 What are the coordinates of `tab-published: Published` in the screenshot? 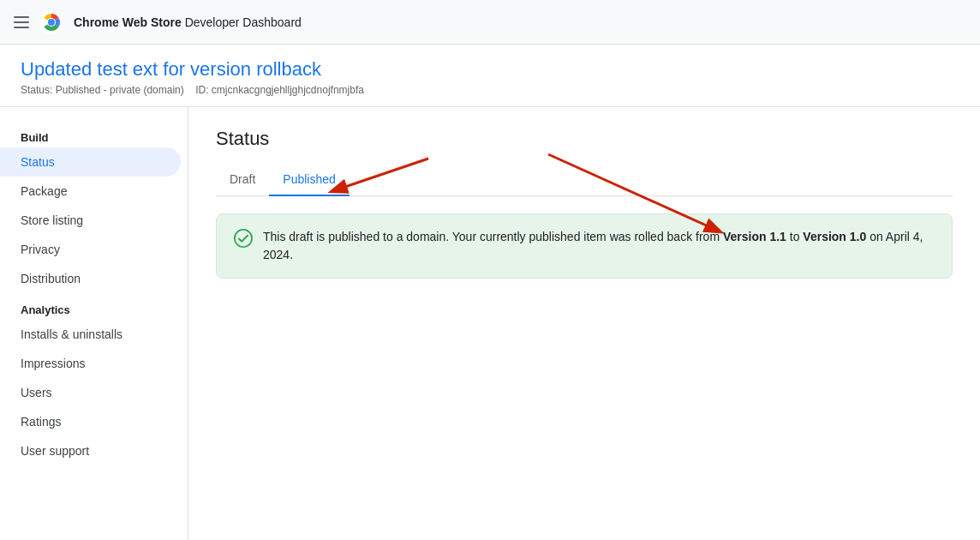 It's located at (309, 180).